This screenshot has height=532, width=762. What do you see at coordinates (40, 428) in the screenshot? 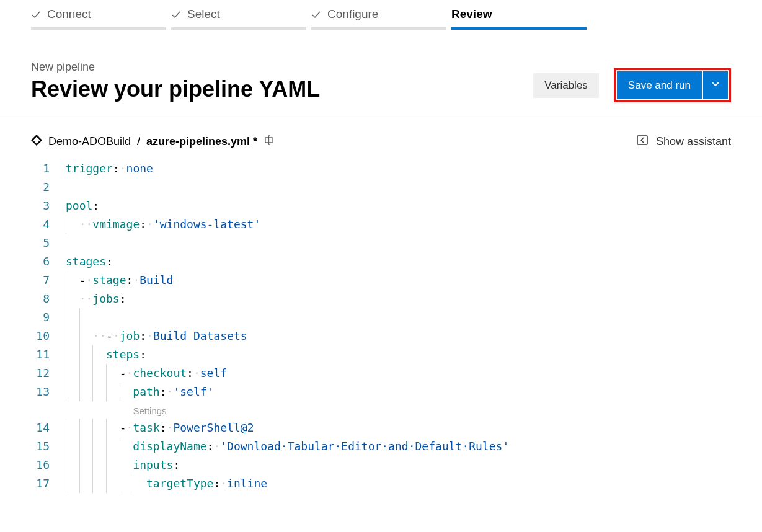
I see `line-number: 14` at bounding box center [40, 428].